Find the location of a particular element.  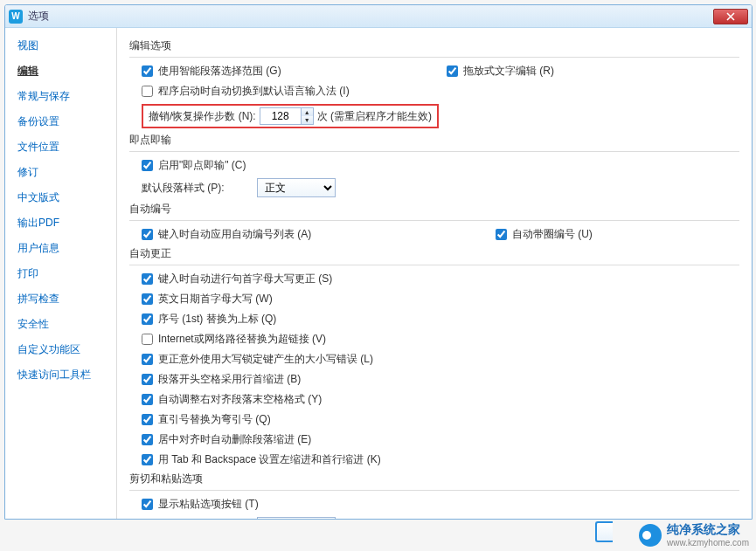

sidebar-item-revision: 修订 is located at coordinates (61, 173).